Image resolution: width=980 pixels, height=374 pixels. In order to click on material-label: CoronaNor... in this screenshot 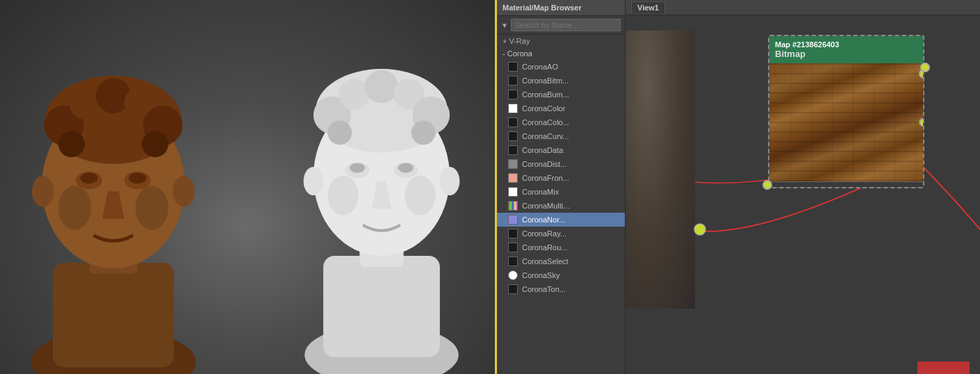, I will do `click(544, 220)`.